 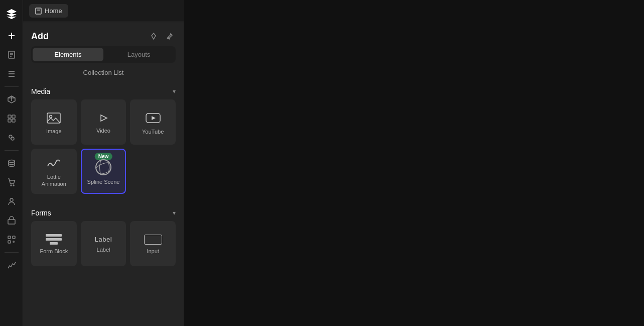 I want to click on forms-chevron-icon: ▾, so click(x=174, y=213).